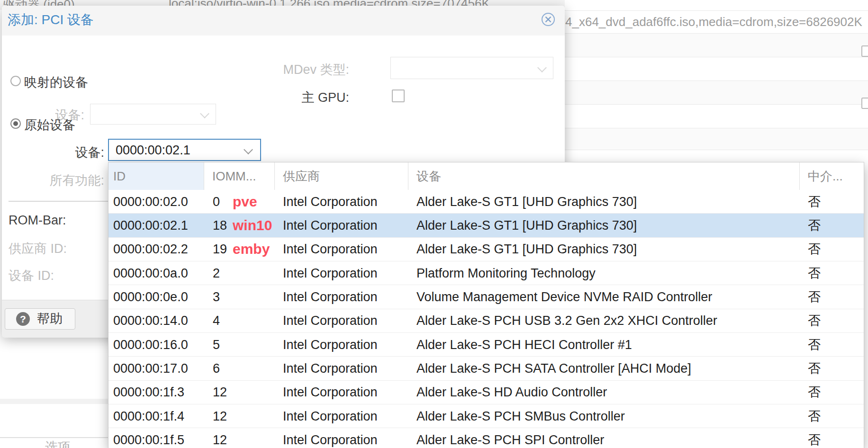  What do you see at coordinates (342, 176) in the screenshot?
I see `column-header-2: 供应商` at bounding box center [342, 176].